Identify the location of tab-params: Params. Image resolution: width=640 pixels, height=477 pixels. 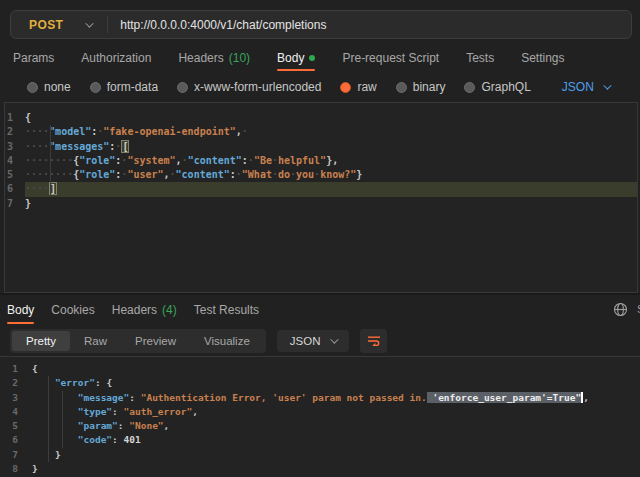
(34, 58).